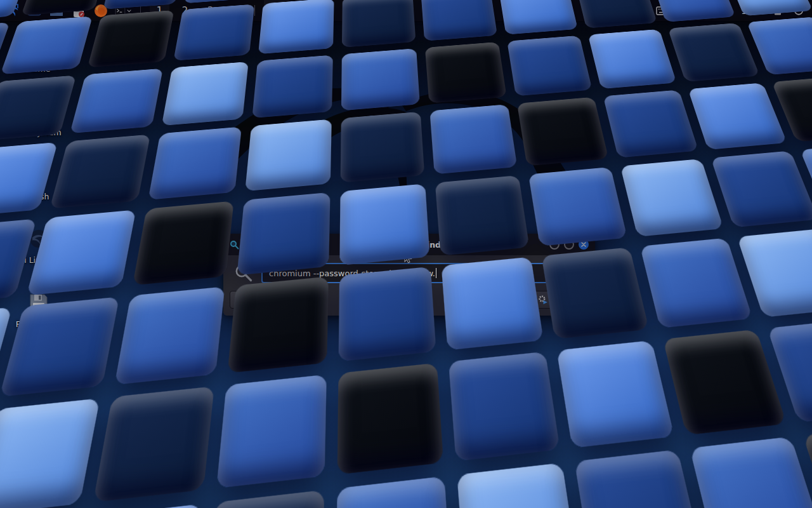 This screenshot has width=812, height=508. What do you see at coordinates (425, 273) in the screenshot?
I see `search-input: chromium --password-store=basic www.` at bounding box center [425, 273].